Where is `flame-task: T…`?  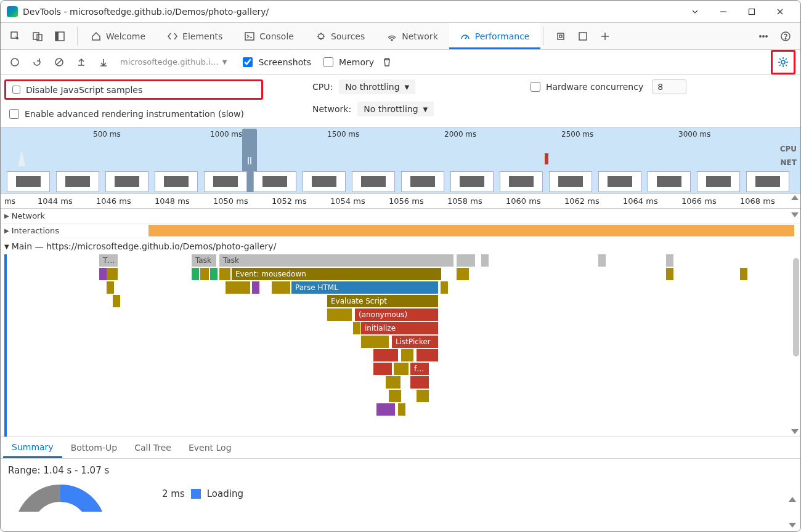 flame-task: T… is located at coordinates (108, 260).